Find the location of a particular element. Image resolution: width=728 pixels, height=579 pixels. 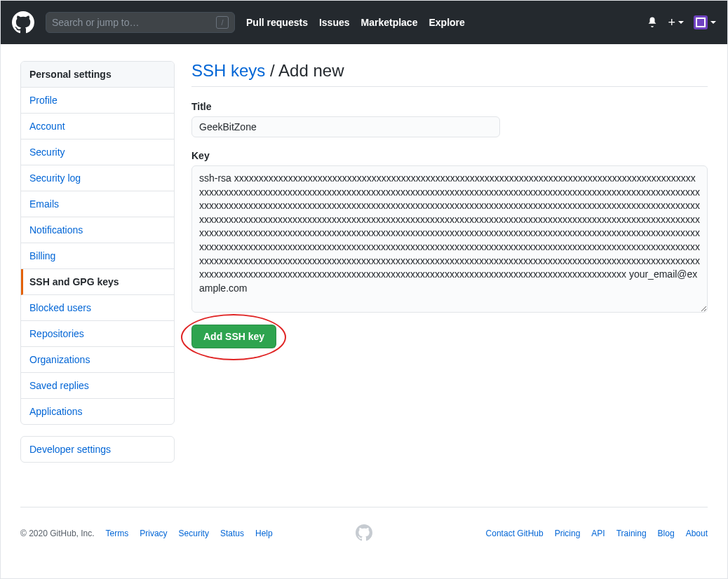

sidebar-item-developer-settings: Developer settings is located at coordinates (97, 449).